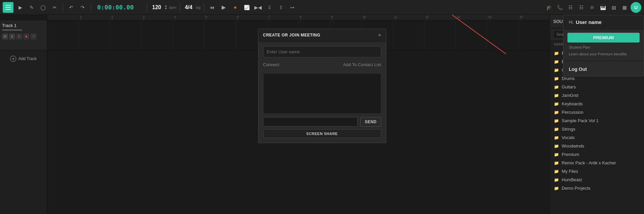 This screenshot has height=214, width=644. What do you see at coordinates (597, 112) in the screenshot?
I see `folder-item: 📁Percussion` at bounding box center [597, 112].